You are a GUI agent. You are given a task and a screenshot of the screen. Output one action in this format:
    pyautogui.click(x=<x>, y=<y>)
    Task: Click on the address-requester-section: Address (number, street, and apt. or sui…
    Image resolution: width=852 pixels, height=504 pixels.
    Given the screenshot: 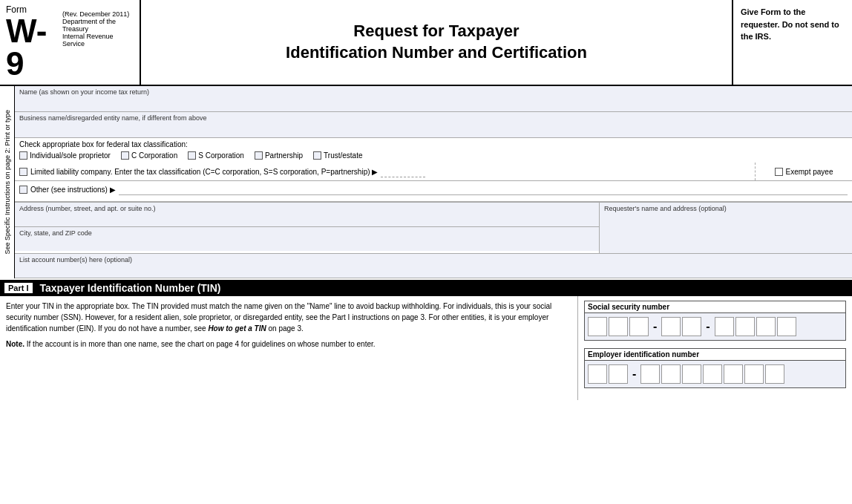 What is the action you would take?
    pyautogui.click(x=433, y=229)
    